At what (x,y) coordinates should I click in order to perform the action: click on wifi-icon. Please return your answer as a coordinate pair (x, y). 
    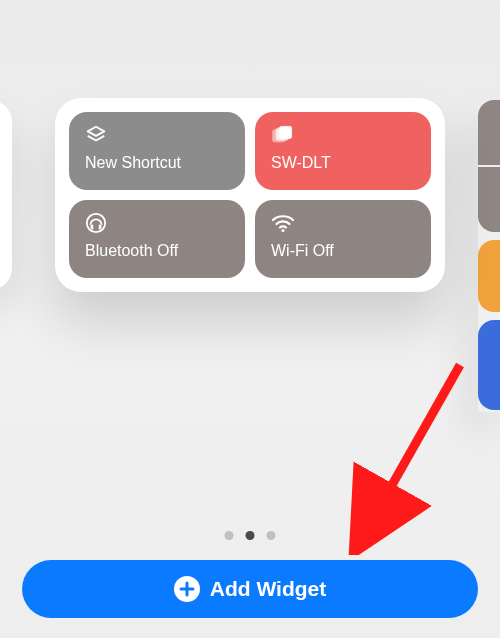
    Looking at the image, I should click on (283, 225).